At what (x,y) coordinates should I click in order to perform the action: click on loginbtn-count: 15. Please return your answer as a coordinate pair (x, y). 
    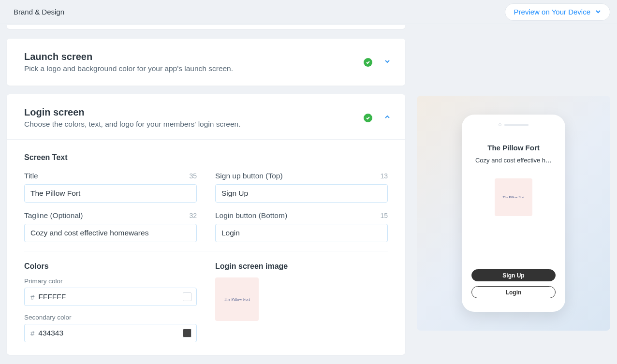
    Looking at the image, I should click on (384, 216).